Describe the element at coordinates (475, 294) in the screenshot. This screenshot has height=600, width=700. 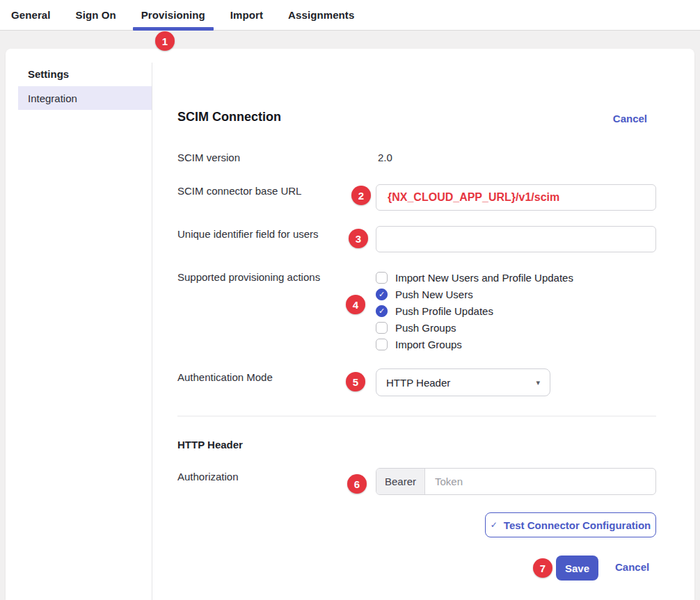
I see `checkbox-row-push-new-users: Push New Users` at that location.